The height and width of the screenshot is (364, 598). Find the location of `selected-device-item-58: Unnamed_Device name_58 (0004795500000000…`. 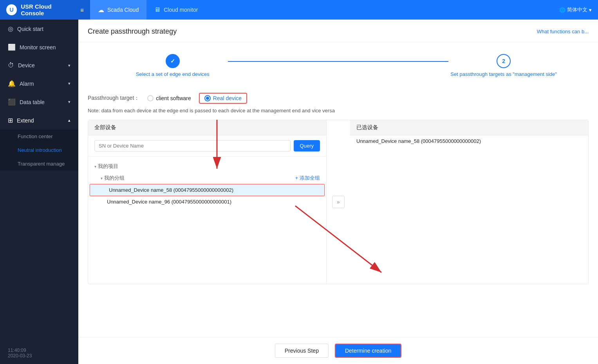

selected-device-item-58: Unnamed_Device name_58 (0004795500000000… is located at coordinates (469, 141).